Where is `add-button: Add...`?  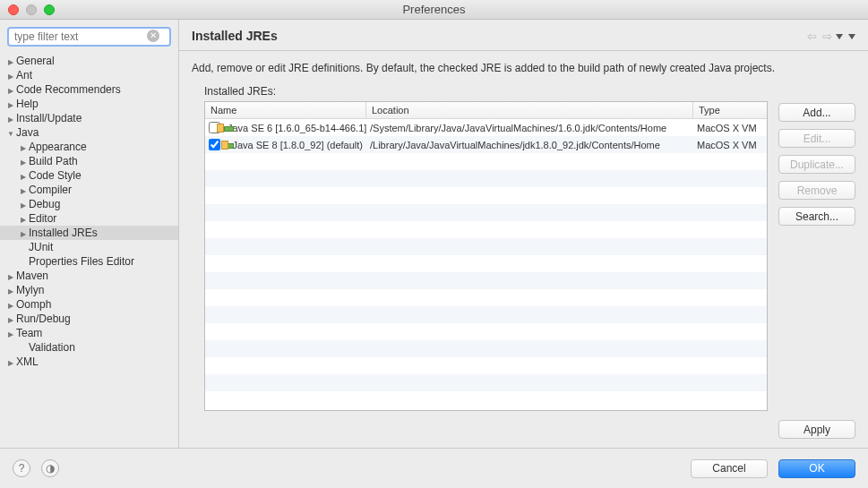 add-button: Add... is located at coordinates (817, 113).